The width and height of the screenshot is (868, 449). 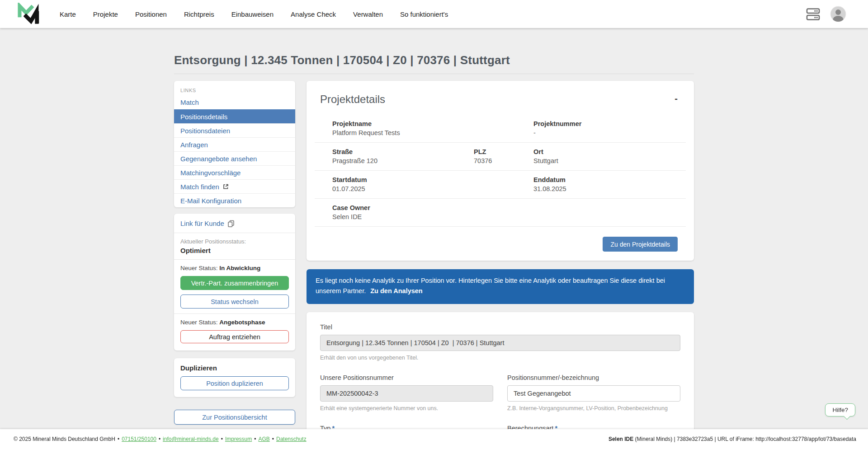 I want to click on form-group-titel: Titel Erhält den von uns vorgegebenen Ti…, so click(x=500, y=342).